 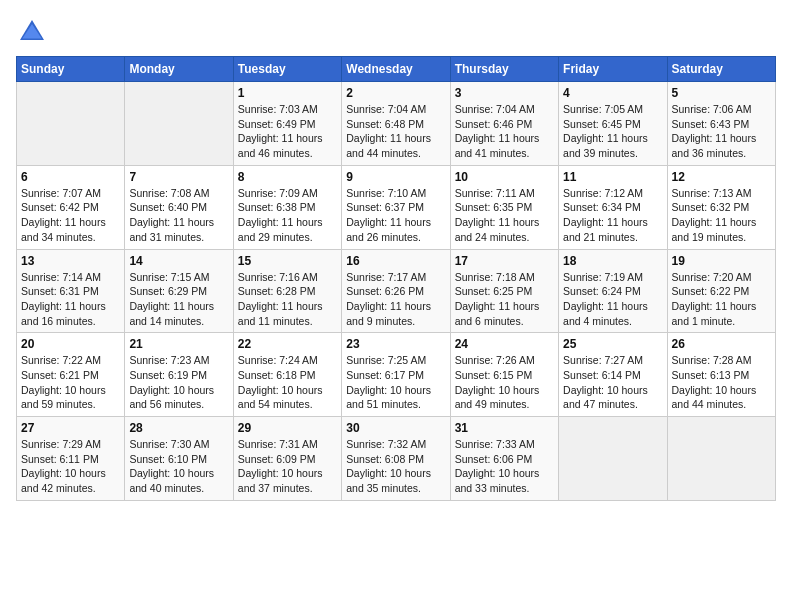 What do you see at coordinates (396, 344) in the screenshot?
I see `day-number: 23` at bounding box center [396, 344].